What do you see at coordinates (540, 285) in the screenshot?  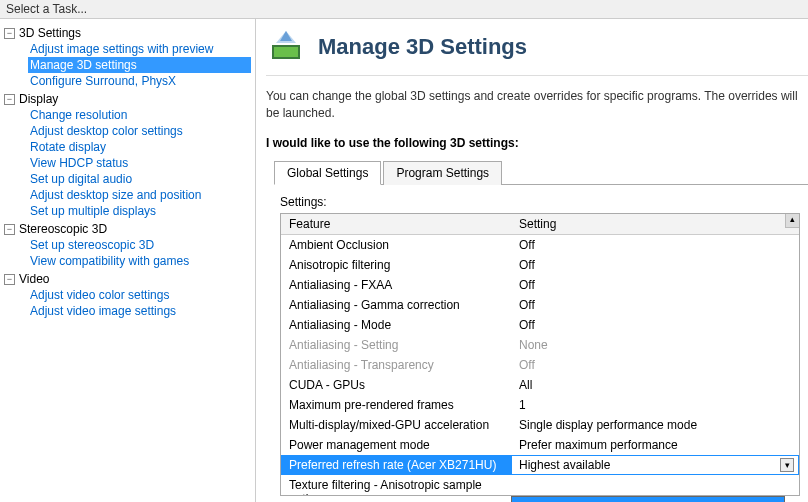 I see `settings-row: Antialiasing - FXAAOff` at bounding box center [540, 285].